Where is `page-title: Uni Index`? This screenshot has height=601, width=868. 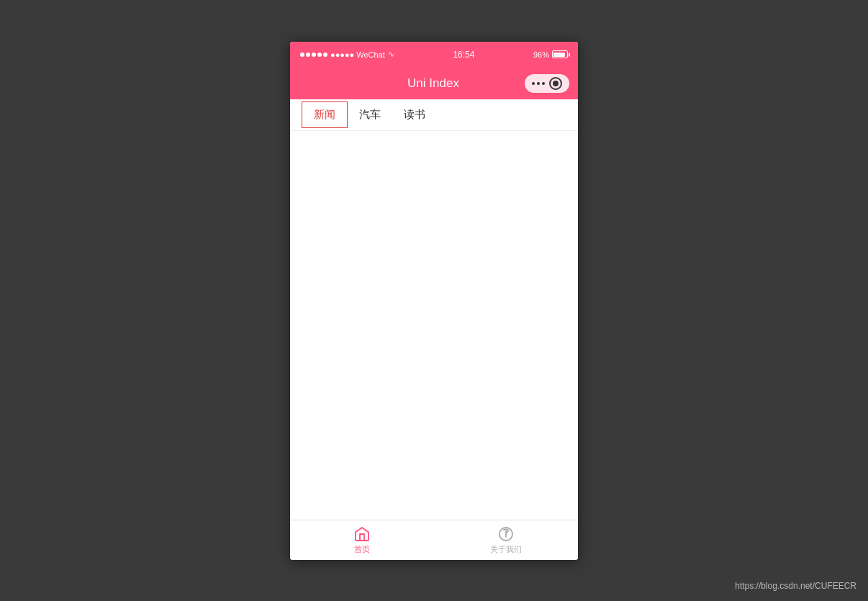 page-title: Uni Index is located at coordinates (433, 83).